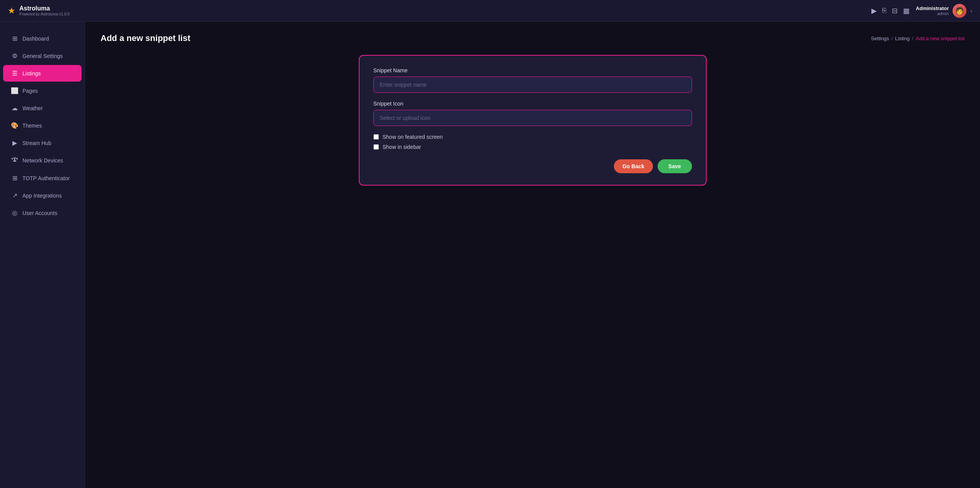  What do you see at coordinates (37, 143) in the screenshot?
I see `sidebar-item-label: Stream Hub` at bounding box center [37, 143].